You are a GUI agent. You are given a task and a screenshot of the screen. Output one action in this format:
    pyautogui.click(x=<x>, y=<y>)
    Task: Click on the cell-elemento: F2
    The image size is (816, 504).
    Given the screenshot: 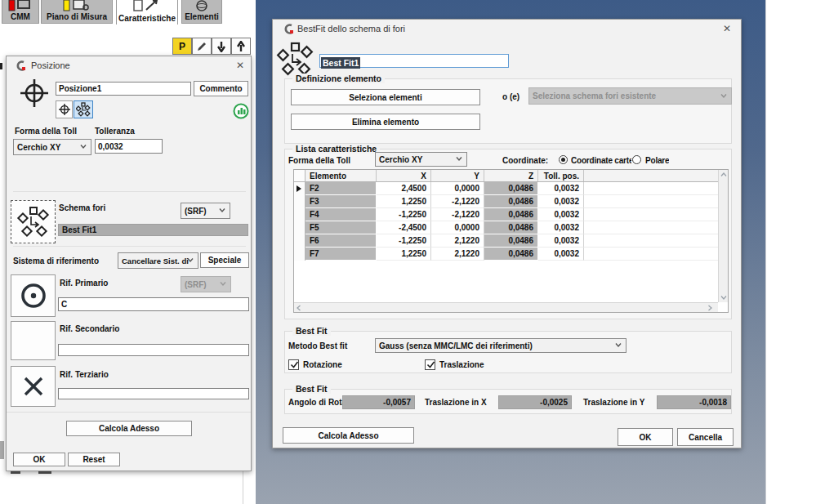 What is the action you would take?
    pyautogui.click(x=341, y=189)
    